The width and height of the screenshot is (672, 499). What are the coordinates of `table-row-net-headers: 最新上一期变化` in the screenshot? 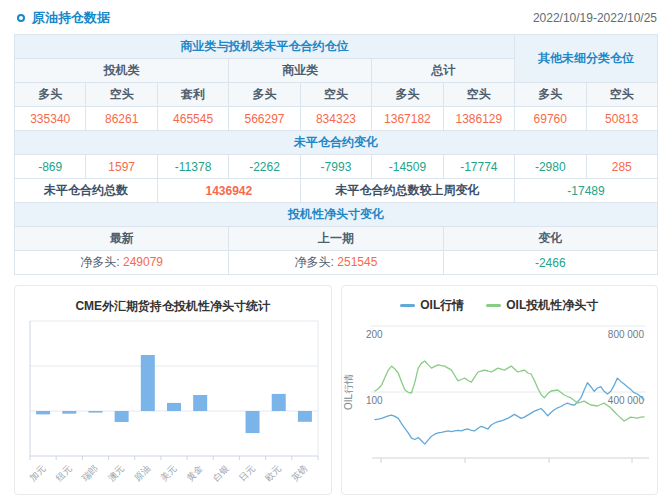 It's located at (336, 239).